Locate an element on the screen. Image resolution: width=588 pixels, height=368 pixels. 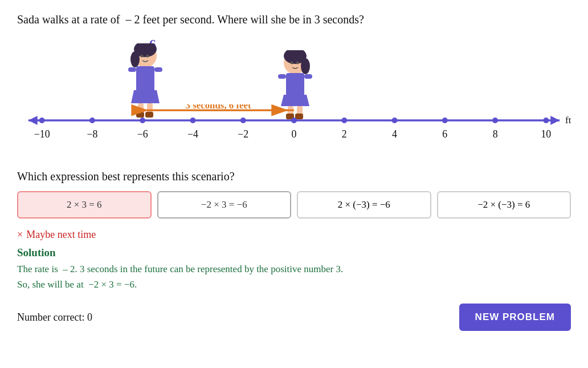
wrong-icon: × is located at coordinates (20, 235).